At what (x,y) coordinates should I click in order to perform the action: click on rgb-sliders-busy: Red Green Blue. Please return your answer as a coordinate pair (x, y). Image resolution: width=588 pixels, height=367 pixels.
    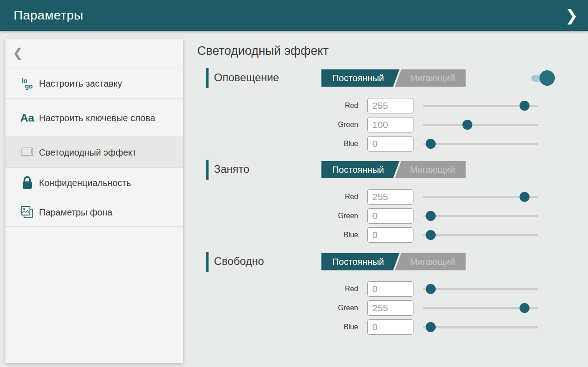
    Looking at the image, I should click on (385, 216).